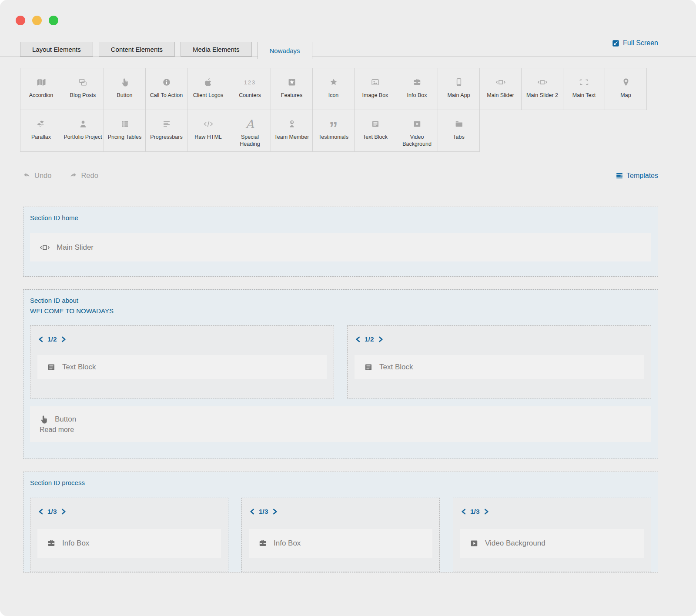 The image size is (696, 616). I want to click on minimize-button, so click(37, 20).